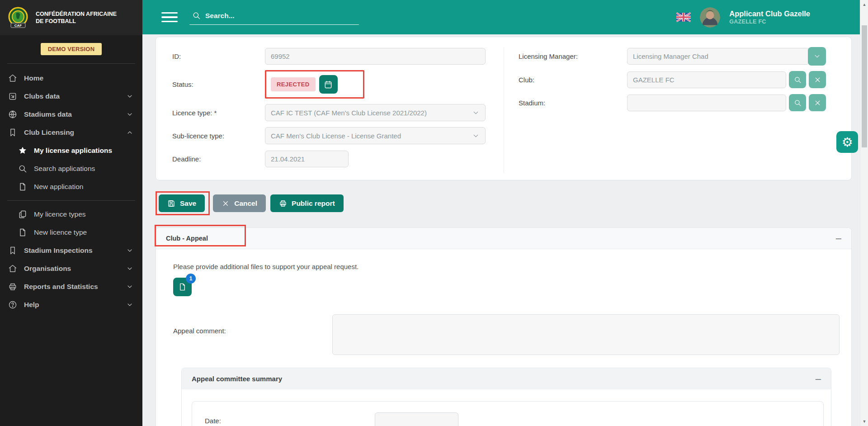 The width and height of the screenshot is (868, 426). Describe the element at coordinates (71, 251) in the screenshot. I see `sidebar-item-stadium-inspections: Stadium Inspections` at that location.